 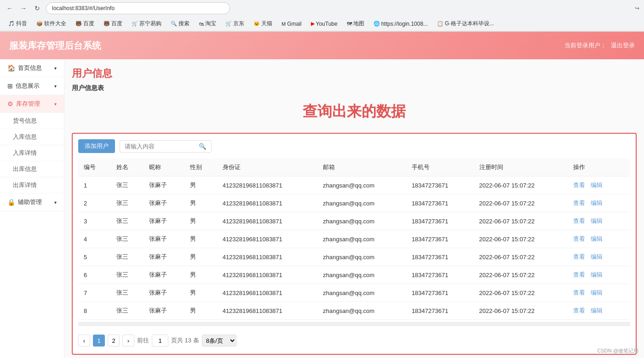 What do you see at coordinates (99, 341) in the screenshot?
I see `page-1-button: 1` at bounding box center [99, 341].